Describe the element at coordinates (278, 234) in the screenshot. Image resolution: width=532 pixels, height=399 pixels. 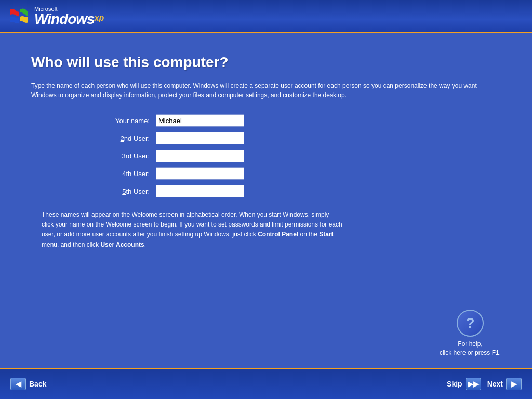
I see `footer-bold-control-panel: Control Panel` at that location.